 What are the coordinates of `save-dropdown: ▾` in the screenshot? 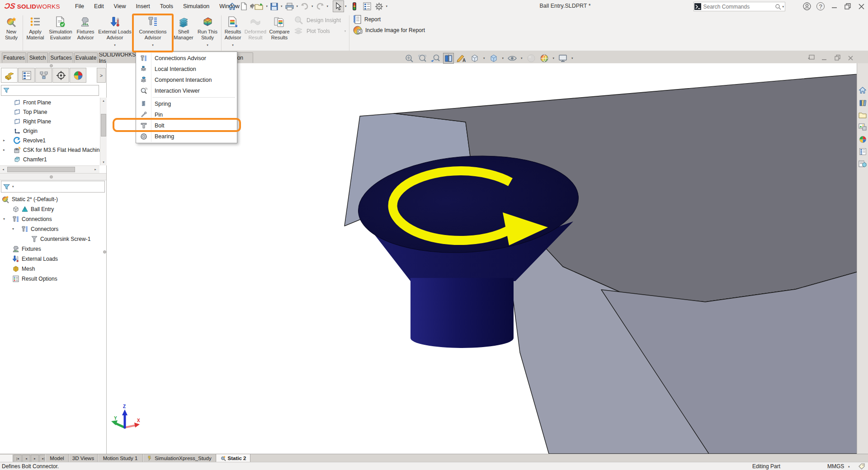 It's located at (282, 6).